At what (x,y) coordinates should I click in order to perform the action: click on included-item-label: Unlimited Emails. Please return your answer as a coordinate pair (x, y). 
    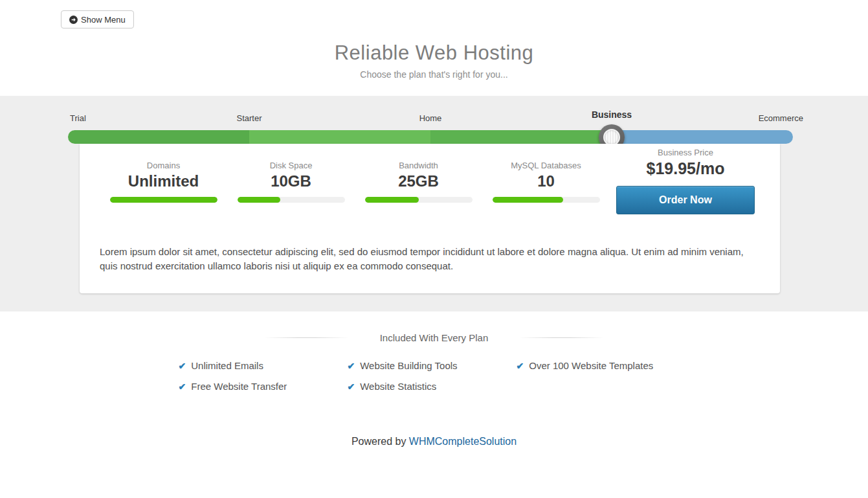
    Looking at the image, I should click on (227, 365).